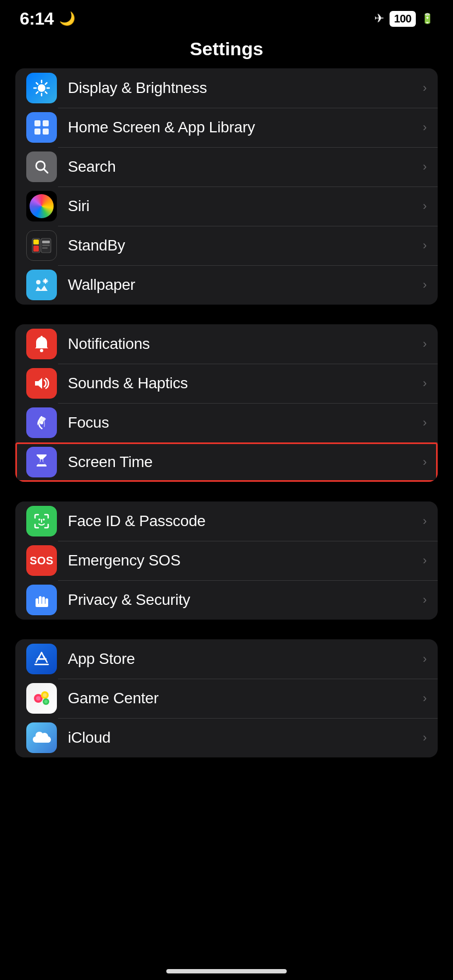 The height and width of the screenshot is (980, 453). Describe the element at coordinates (42, 698) in the screenshot. I see `gamecenter-icon` at that location.